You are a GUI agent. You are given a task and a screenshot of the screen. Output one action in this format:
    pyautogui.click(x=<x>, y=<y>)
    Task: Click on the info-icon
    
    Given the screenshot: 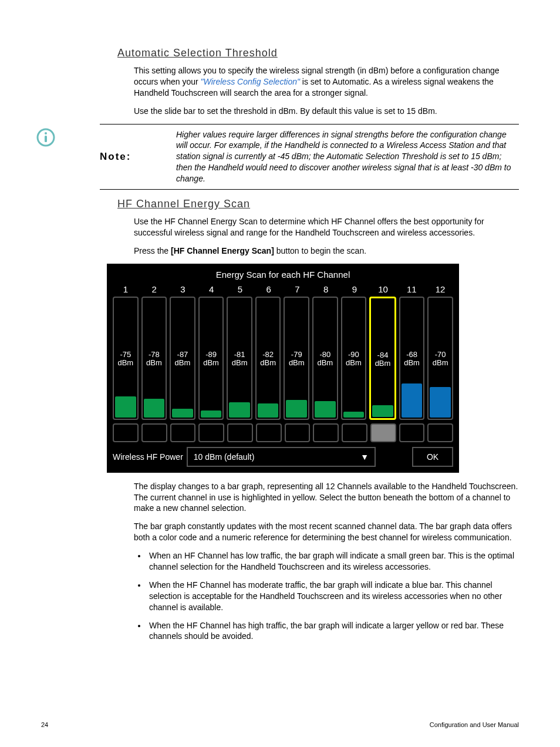 What is the action you would take?
    pyautogui.click(x=46, y=137)
    